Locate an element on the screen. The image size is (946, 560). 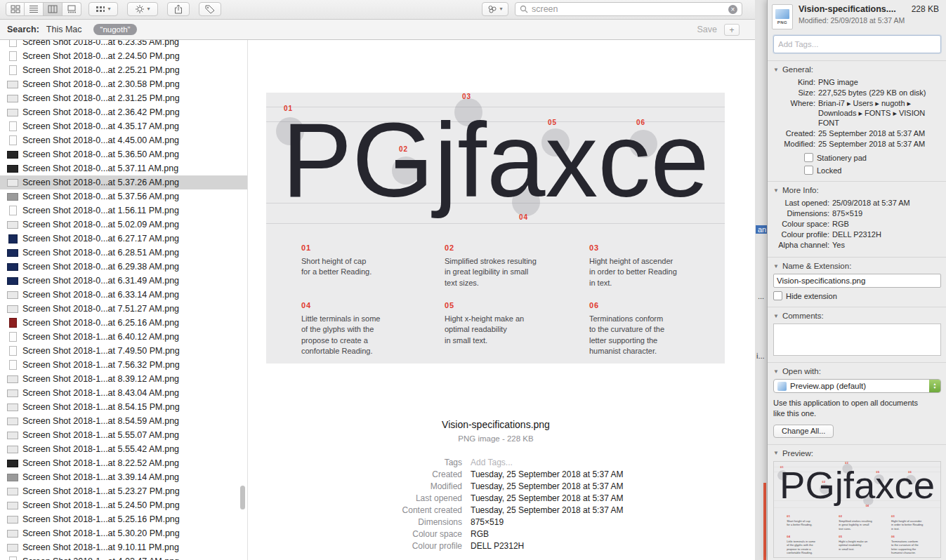
add-criteria-button: + is located at coordinates (732, 29).